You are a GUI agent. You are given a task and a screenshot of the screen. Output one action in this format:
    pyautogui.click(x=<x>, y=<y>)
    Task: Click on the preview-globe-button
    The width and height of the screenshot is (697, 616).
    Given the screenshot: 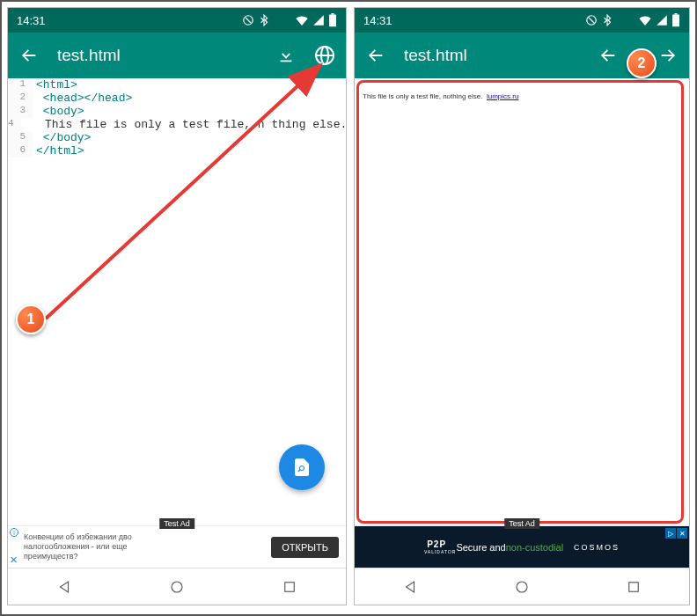 What is the action you would take?
    pyautogui.click(x=325, y=55)
    